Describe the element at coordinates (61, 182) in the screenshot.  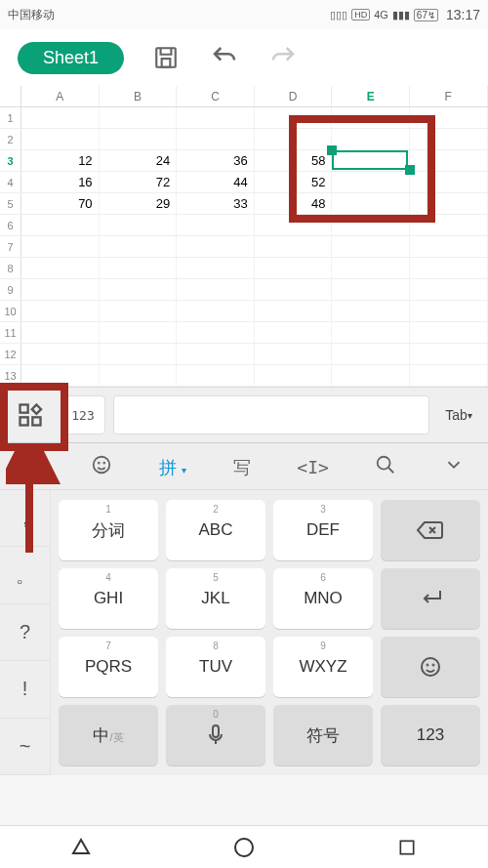
I see `cell: 16` at that location.